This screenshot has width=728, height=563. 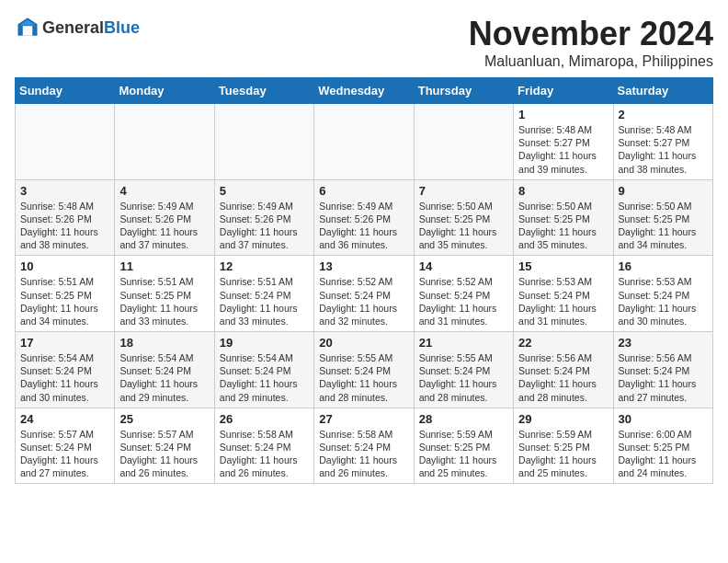 What do you see at coordinates (364, 217) in the screenshot?
I see `calendar-week-row: 3Sunrise: 5:48 AM Sunset: 5:26 PM Daylig…` at bounding box center [364, 217].